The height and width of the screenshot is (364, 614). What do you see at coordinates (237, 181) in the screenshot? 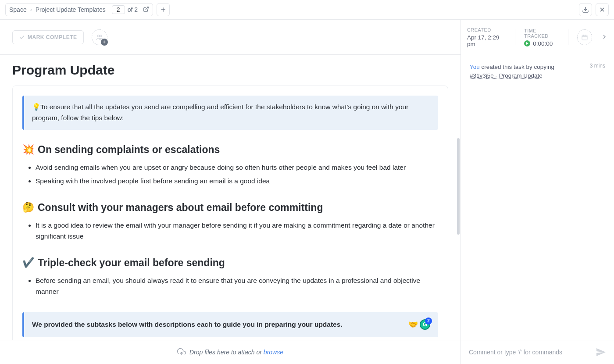
I see `list-item: Speaking with the involved people first …` at bounding box center [237, 181].